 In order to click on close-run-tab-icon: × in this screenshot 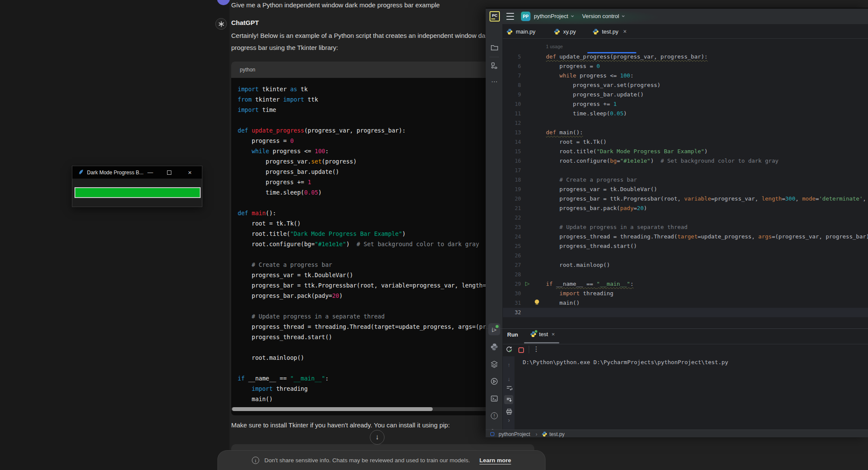, I will do `click(553, 334)`.